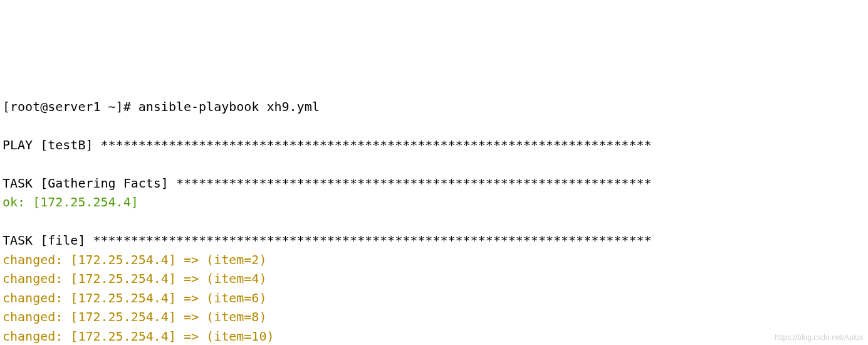 This screenshot has height=345, width=868. I want to click on file-changed-item: changed: [172.25.254.4] => (item=2), so click(134, 260).